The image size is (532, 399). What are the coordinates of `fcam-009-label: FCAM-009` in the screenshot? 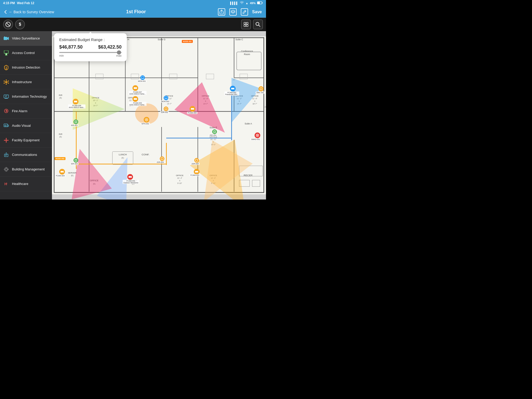 It's located at (60, 176).